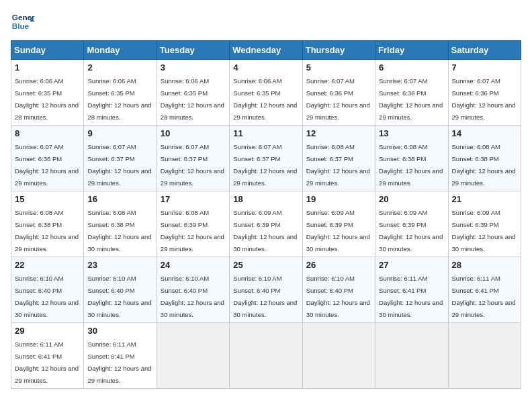 The image size is (532, 411). Describe the element at coordinates (120, 199) in the screenshot. I see `day-number: 16` at that location.